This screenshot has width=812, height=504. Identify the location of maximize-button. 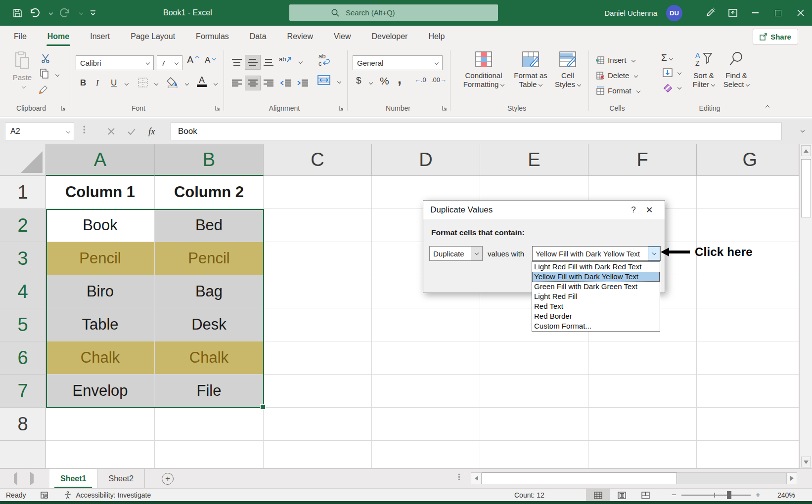
(778, 13).